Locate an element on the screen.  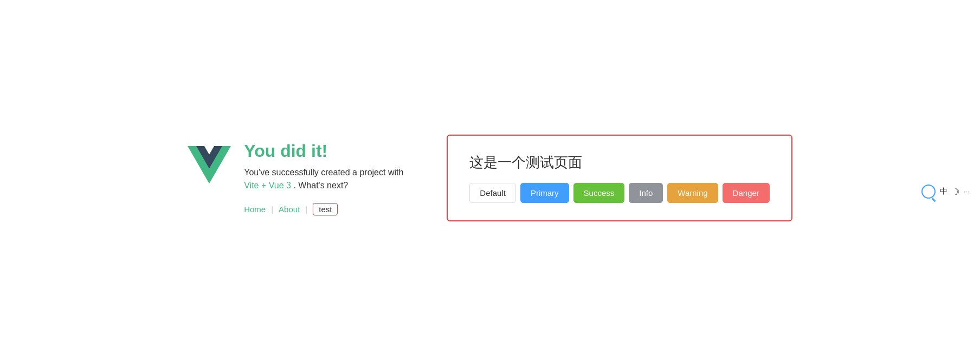
subtitle-part2: . What's next? is located at coordinates (321, 186).